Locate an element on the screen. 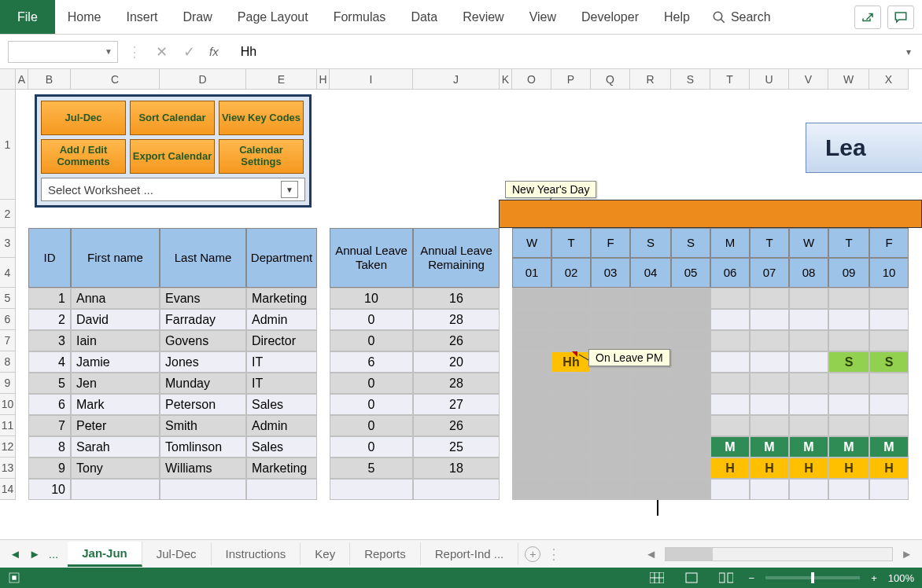 The width and height of the screenshot is (922, 588). sheet-tab-jul-dec: Jul-Dec is located at coordinates (177, 553).